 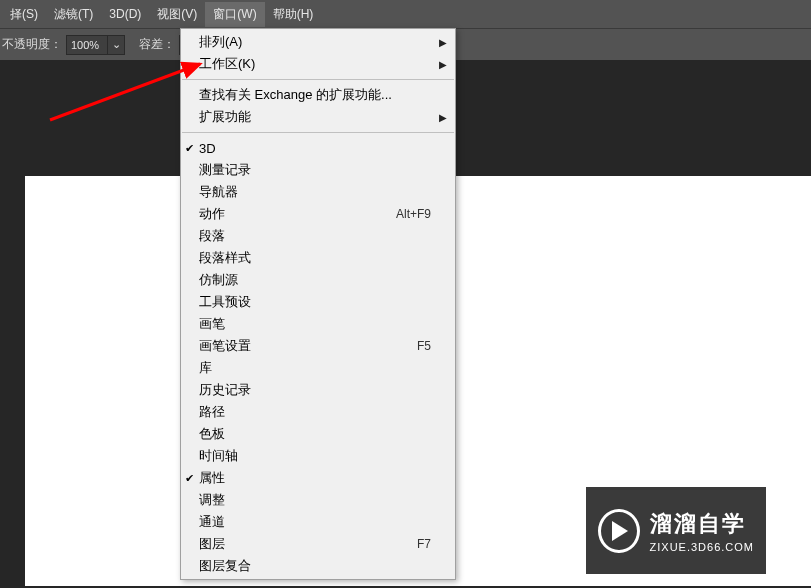 What do you see at coordinates (294, 14) in the screenshot?
I see `menu-help: 帮助(H)` at bounding box center [294, 14].